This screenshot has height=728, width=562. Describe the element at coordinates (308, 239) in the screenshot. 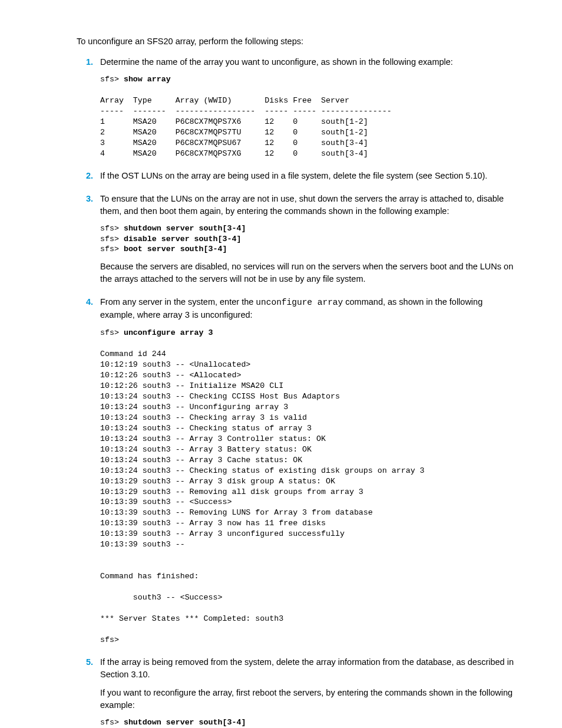

I see `step-body: To ensure that the LUNs on the array are…` at that location.